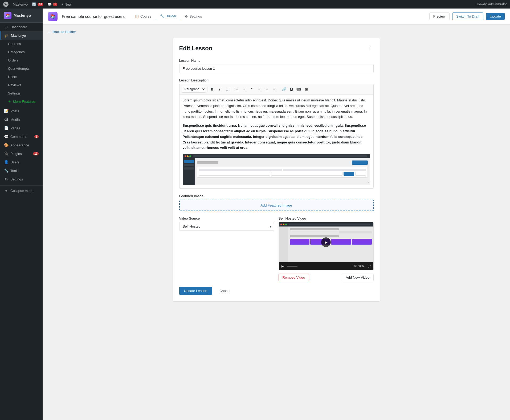 Image resolution: width=510 pixels, height=420 pixels. What do you see at coordinates (6, 171) in the screenshot?
I see `tools-icon: 🔧` at bounding box center [6, 171].